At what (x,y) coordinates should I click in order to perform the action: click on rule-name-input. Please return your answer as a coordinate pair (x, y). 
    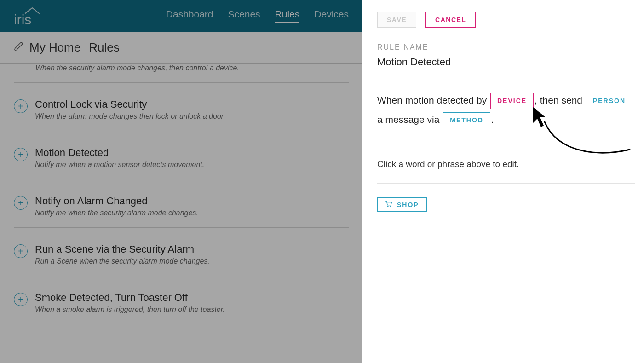
    Looking at the image, I should click on (506, 63).